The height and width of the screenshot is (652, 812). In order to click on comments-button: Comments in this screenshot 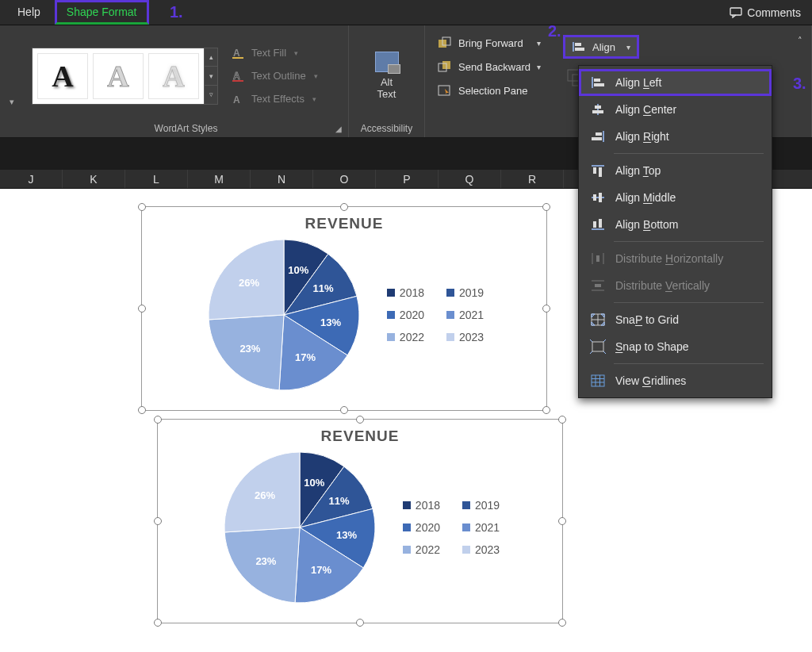, I will do `click(765, 13)`.